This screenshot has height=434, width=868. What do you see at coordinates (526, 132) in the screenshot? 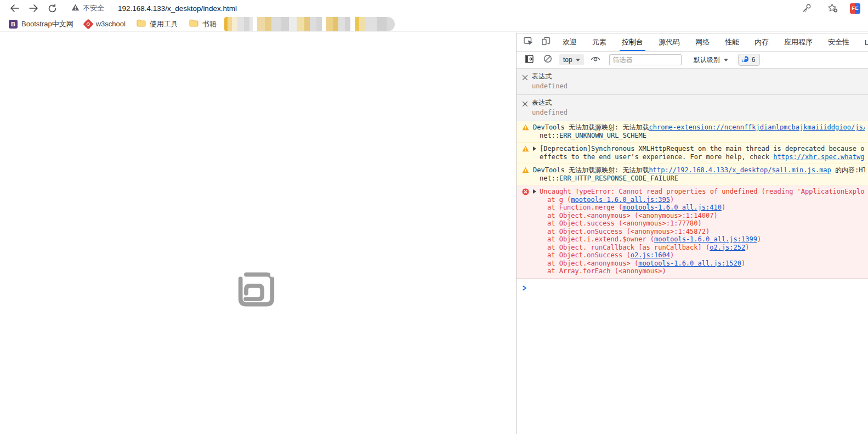
I see `warning-icon` at bounding box center [526, 132].